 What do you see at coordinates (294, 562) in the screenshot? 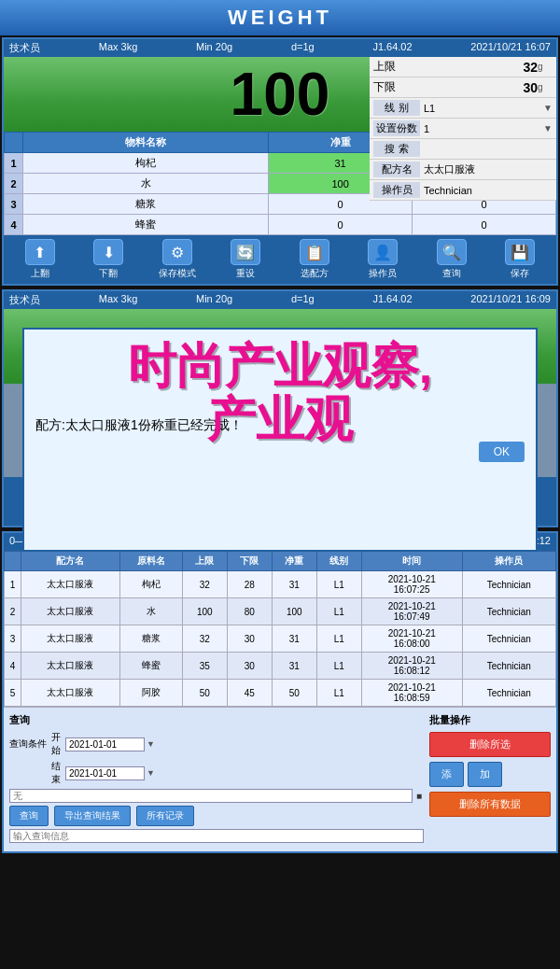
I see `panel3-col-weight: 净重` at bounding box center [294, 562].